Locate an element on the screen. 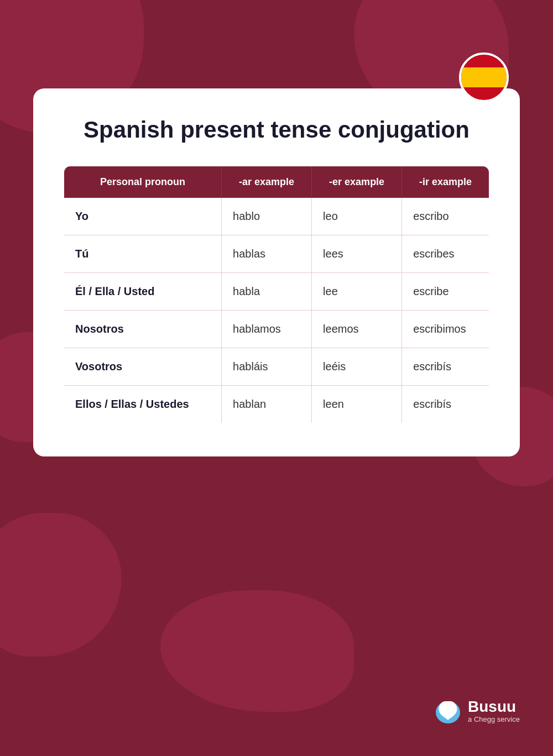 This screenshot has width=553, height=756. cell-pronoun: Vosotros is located at coordinates (143, 367).